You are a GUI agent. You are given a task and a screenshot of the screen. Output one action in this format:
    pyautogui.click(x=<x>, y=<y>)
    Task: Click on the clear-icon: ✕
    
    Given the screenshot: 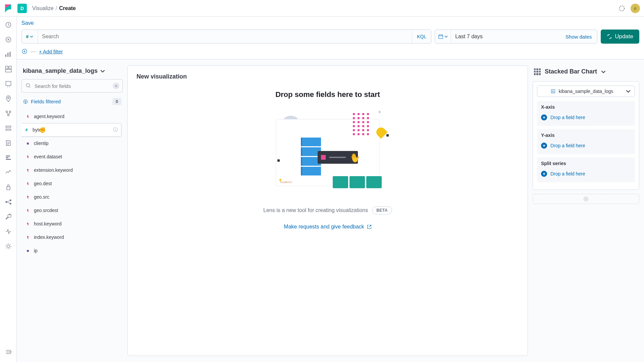 What is the action you would take?
    pyautogui.click(x=116, y=86)
    